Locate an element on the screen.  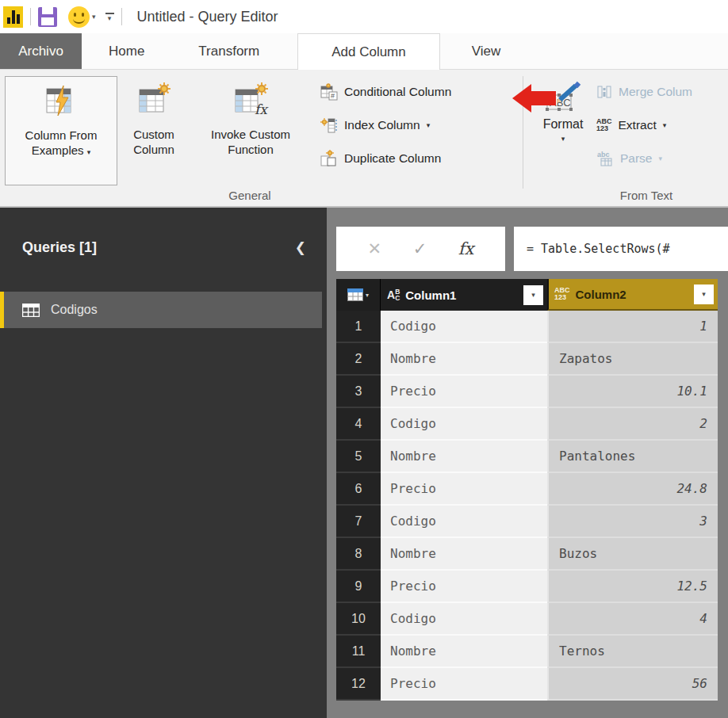
tab-view: View is located at coordinates (487, 51).